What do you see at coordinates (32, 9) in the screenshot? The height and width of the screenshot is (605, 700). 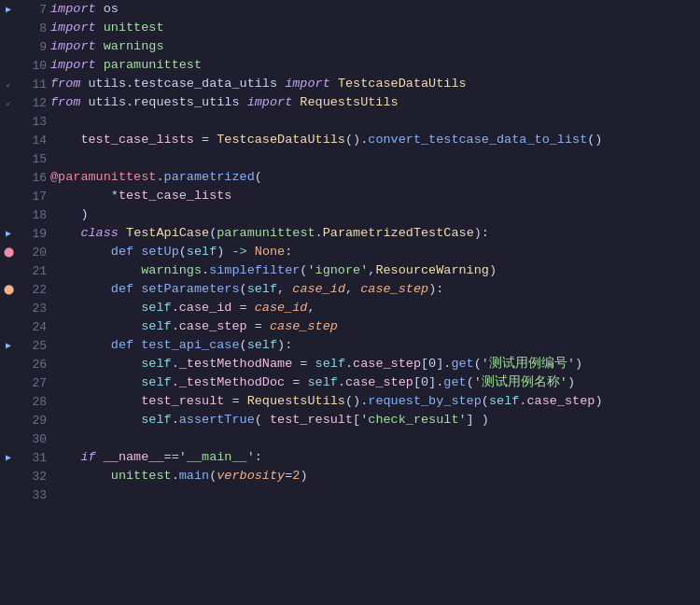 I see `line-number-7: 7` at bounding box center [32, 9].